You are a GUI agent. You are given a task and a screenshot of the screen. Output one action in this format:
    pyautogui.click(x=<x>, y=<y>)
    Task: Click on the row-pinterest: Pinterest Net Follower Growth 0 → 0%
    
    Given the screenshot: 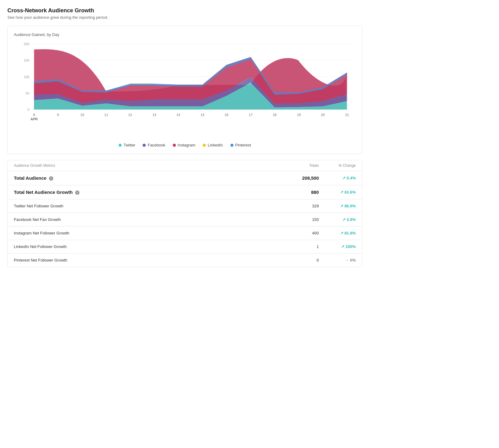 What is the action you would take?
    pyautogui.click(x=185, y=260)
    